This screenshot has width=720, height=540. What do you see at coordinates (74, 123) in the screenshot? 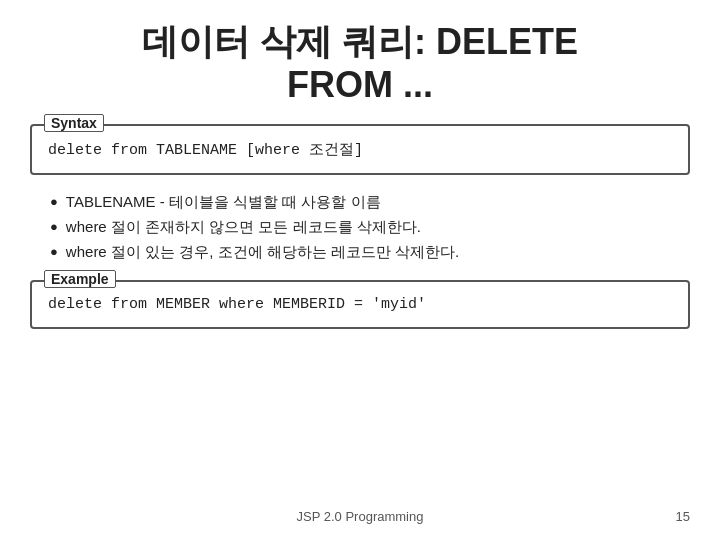
I see `syntax-label: Syntax` at bounding box center [74, 123].